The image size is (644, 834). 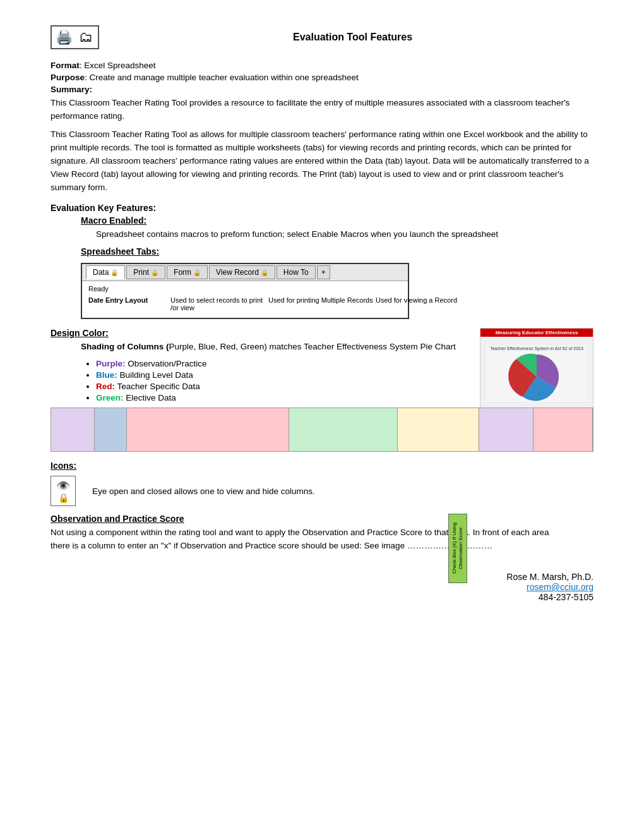 What do you see at coordinates (322, 128) in the screenshot?
I see `format-section: Format: Excel Spreadsheet Purpose: Creat…` at bounding box center [322, 128].